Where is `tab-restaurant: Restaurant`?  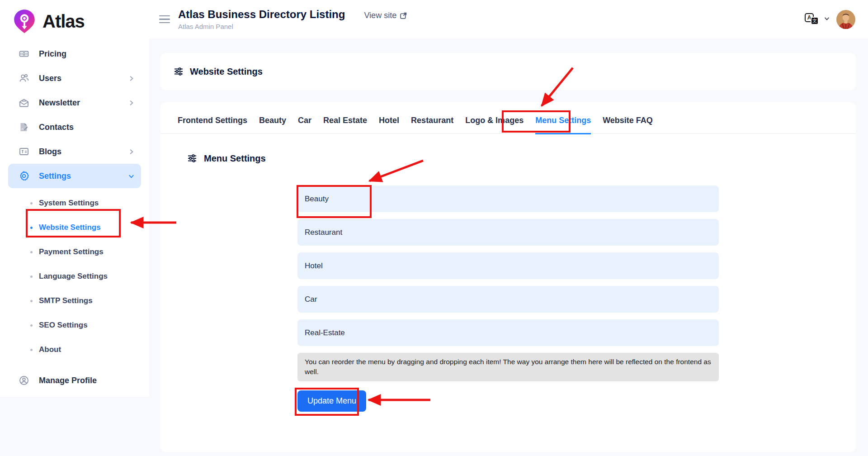 tab-restaurant: Restaurant is located at coordinates (432, 125).